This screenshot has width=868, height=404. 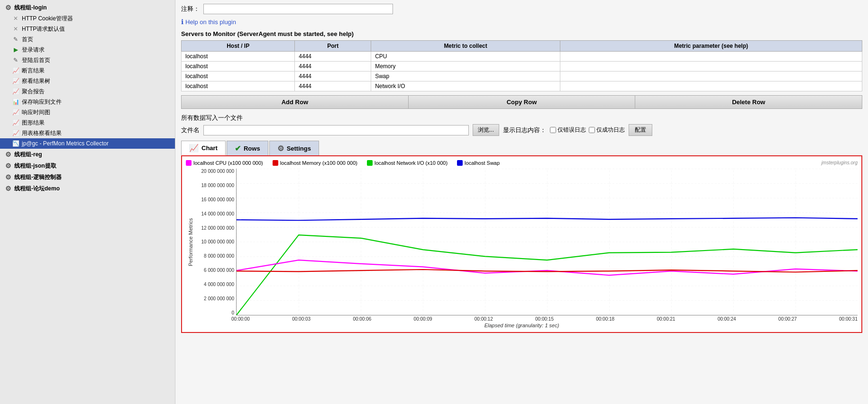 What do you see at coordinates (87, 154) in the screenshot?
I see `sidebar-group-reg: ⚙ 线程组-reg` at bounding box center [87, 154].